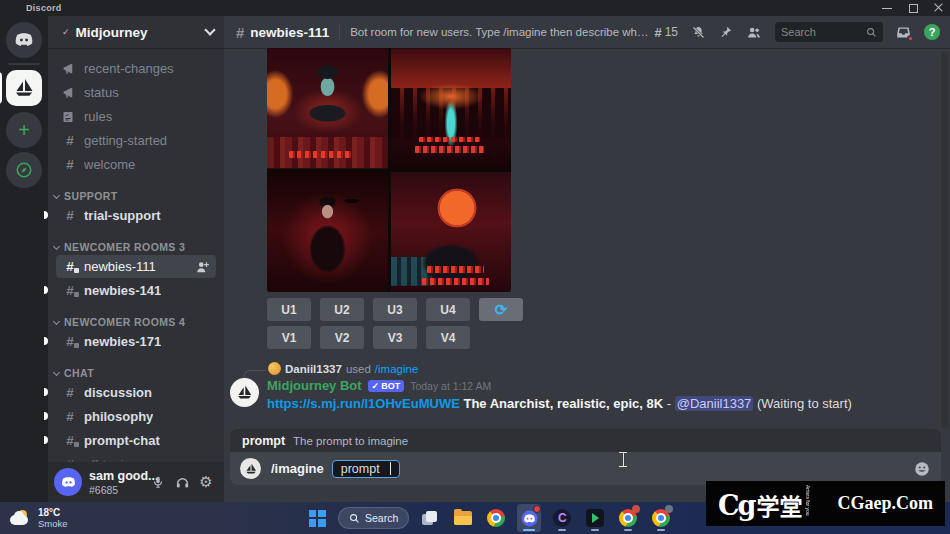  What do you see at coordinates (314, 369) in the screenshot?
I see `reply-author: Daniil1337` at bounding box center [314, 369].